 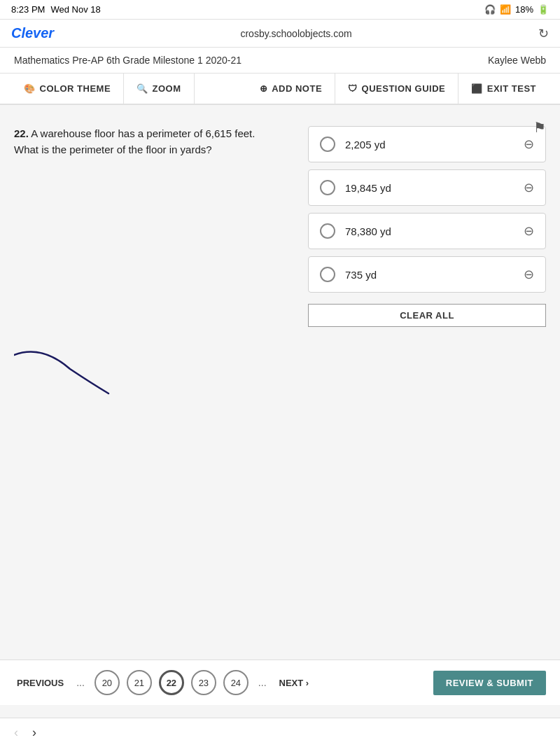 I want to click on exit-test-label: EXIT TEST, so click(x=512, y=88).